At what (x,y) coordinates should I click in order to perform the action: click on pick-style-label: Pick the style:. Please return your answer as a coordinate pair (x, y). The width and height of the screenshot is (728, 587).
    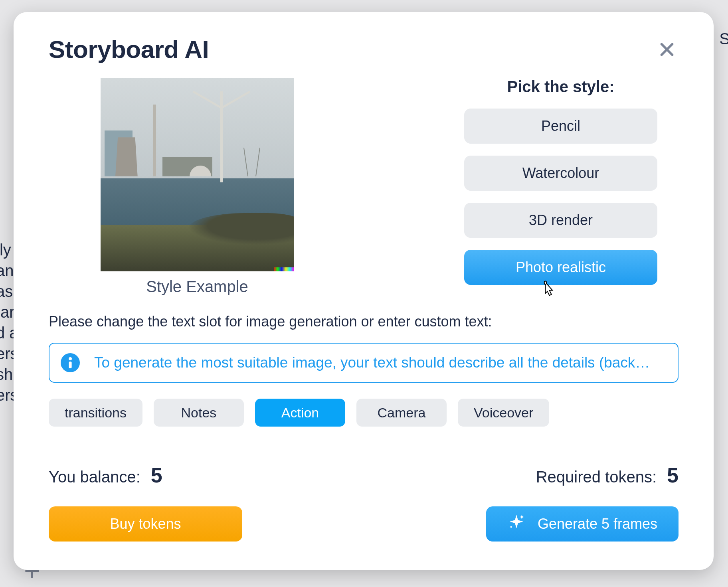
    Looking at the image, I should click on (560, 87).